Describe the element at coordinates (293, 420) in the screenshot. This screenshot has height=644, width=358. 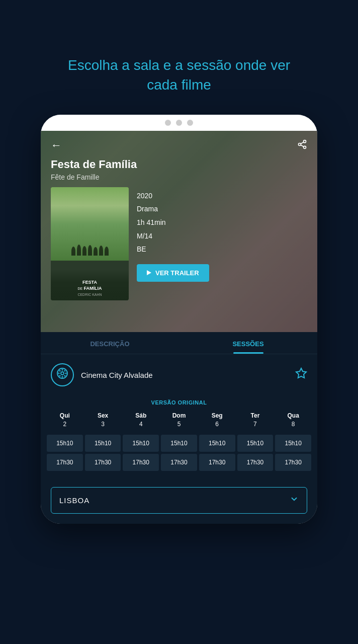
I see `day-6: Qua 8` at that location.